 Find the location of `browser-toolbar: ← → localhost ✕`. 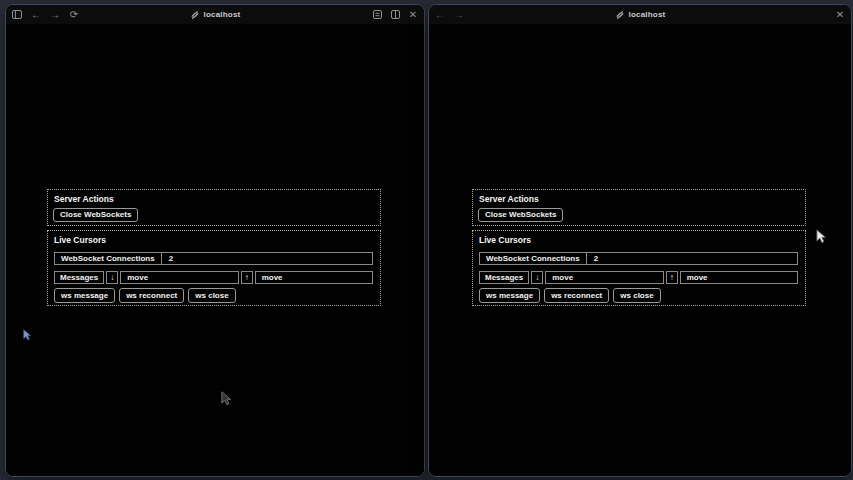

browser-toolbar: ← → localhost ✕ is located at coordinates (640, 14).